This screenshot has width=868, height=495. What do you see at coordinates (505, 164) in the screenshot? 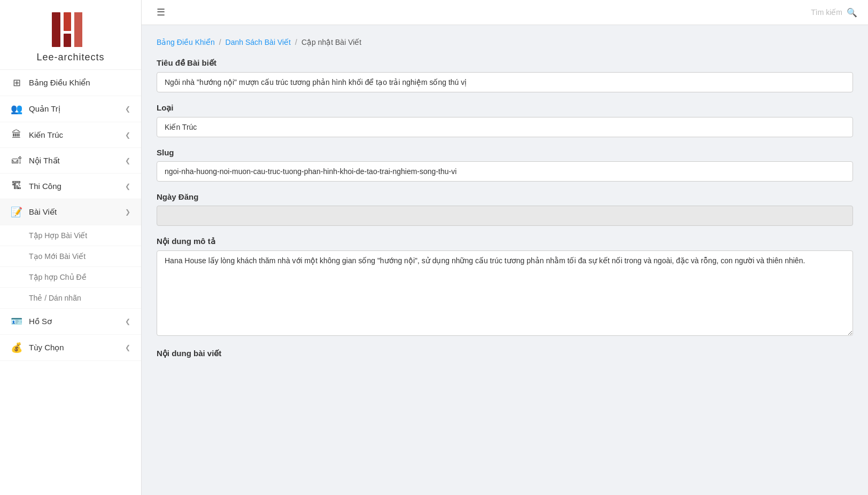
I see `form-slug-section: Slug` at bounding box center [505, 164].